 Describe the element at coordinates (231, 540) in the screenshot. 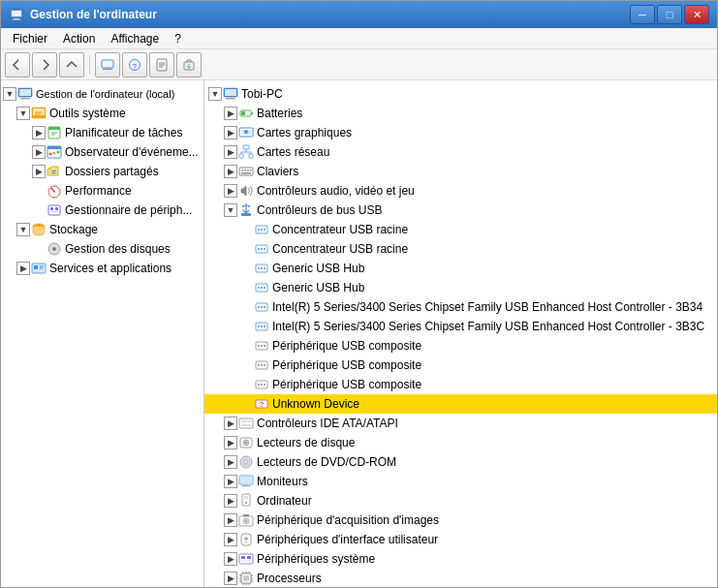

I see `expand-interface: ▶` at that location.